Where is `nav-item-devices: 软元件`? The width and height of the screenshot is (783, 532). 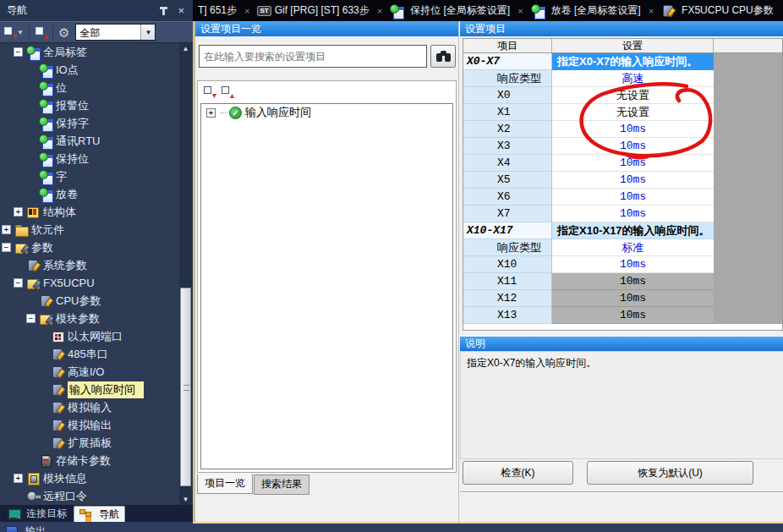 nav-item-devices: 软元件 is located at coordinates (90, 230).